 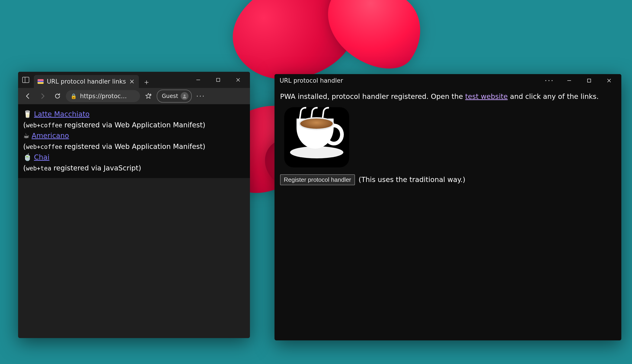 What do you see at coordinates (26, 80) in the screenshot?
I see `vertical-tabs-button` at bounding box center [26, 80].